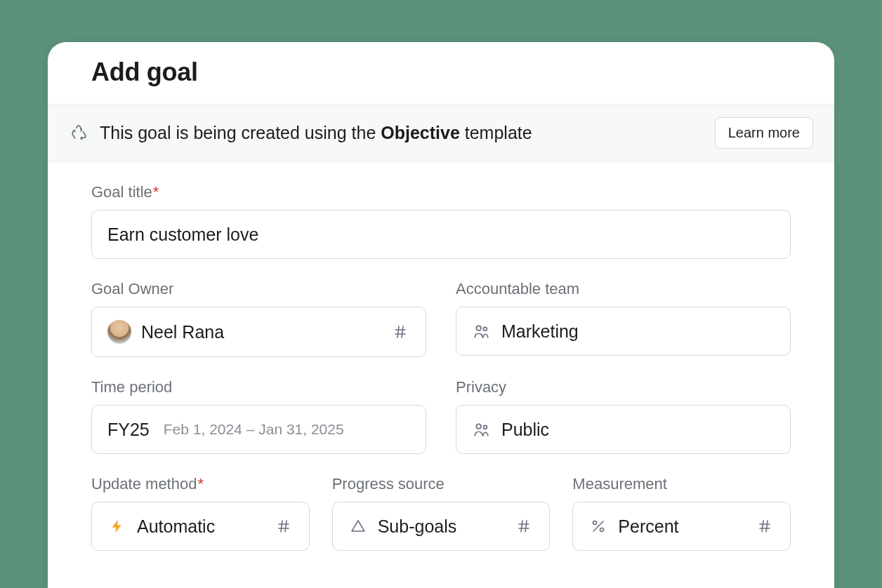  I want to click on modal-header: Add goal, so click(441, 73).